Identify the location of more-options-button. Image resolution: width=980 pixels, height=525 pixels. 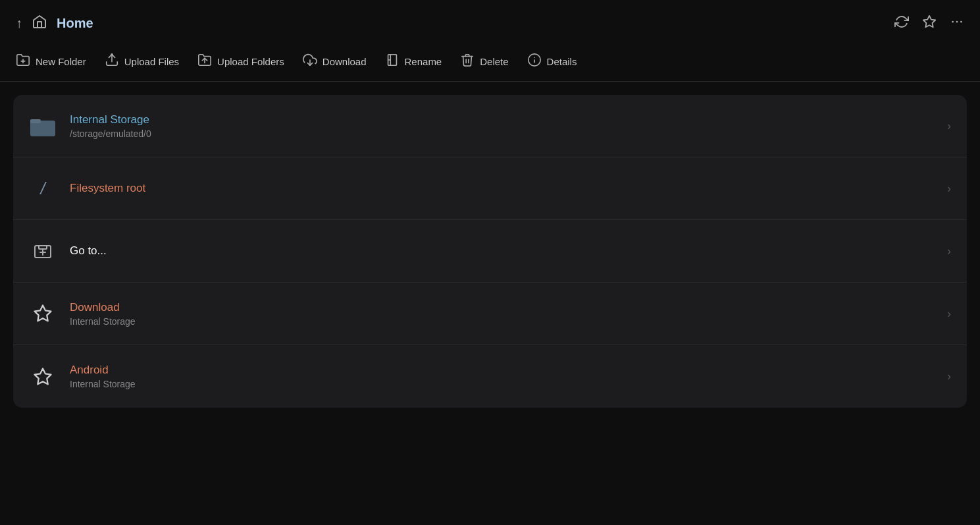
(957, 24).